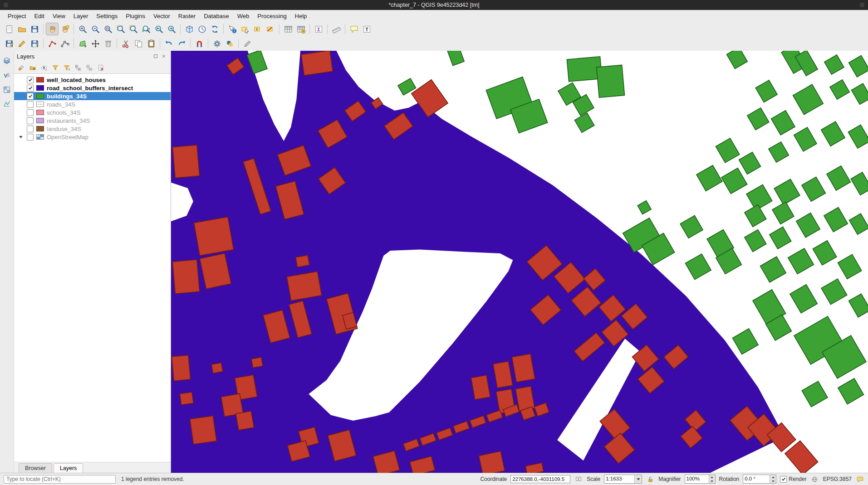 This screenshot has height=485, width=868. I want to click on deselect-all-button, so click(270, 29).